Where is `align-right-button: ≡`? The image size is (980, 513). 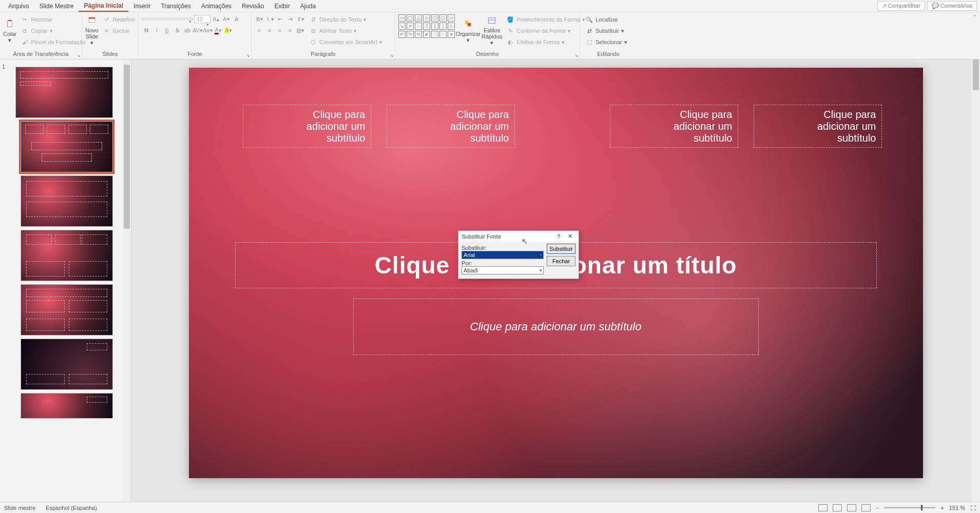 align-right-button: ≡ is located at coordinates (280, 30).